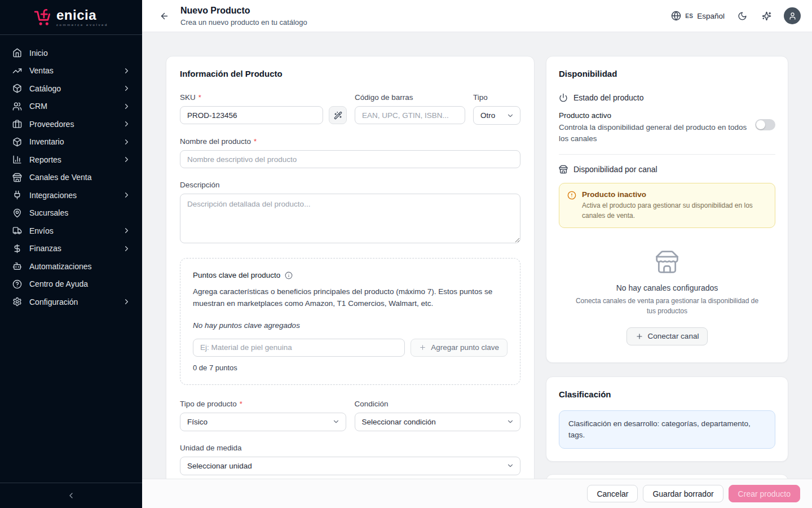  Describe the element at coordinates (71, 231) in the screenshot. I see `sidebar-item-envios: Envíos` at that location.